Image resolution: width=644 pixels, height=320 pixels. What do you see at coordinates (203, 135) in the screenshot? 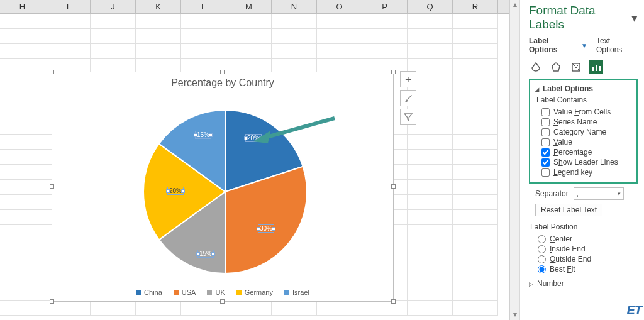
I see `data-label-israel: 15%` at bounding box center [203, 135].